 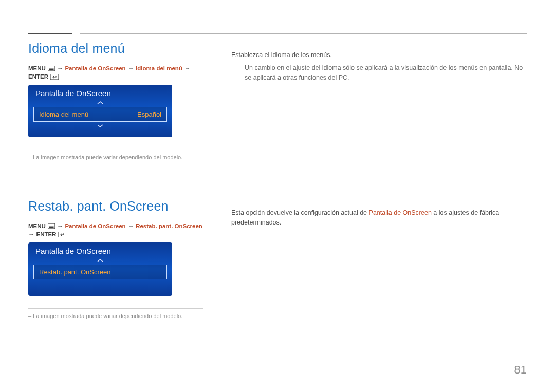 What do you see at coordinates (100, 126) in the screenshot?
I see `caret-down-icon` at bounding box center [100, 126].